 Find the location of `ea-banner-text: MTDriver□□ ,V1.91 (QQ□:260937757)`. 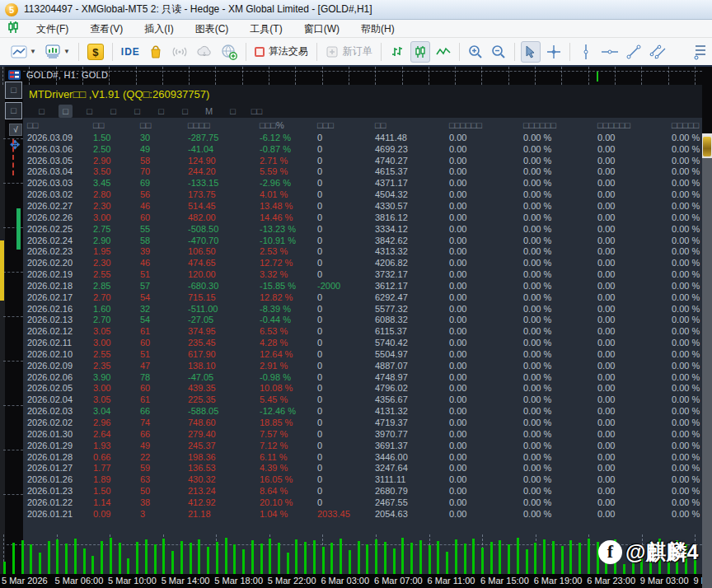

ea-banner-text: MTDriver□□ ,V1.91 (QQ□:260937757) is located at coordinates (119, 94).